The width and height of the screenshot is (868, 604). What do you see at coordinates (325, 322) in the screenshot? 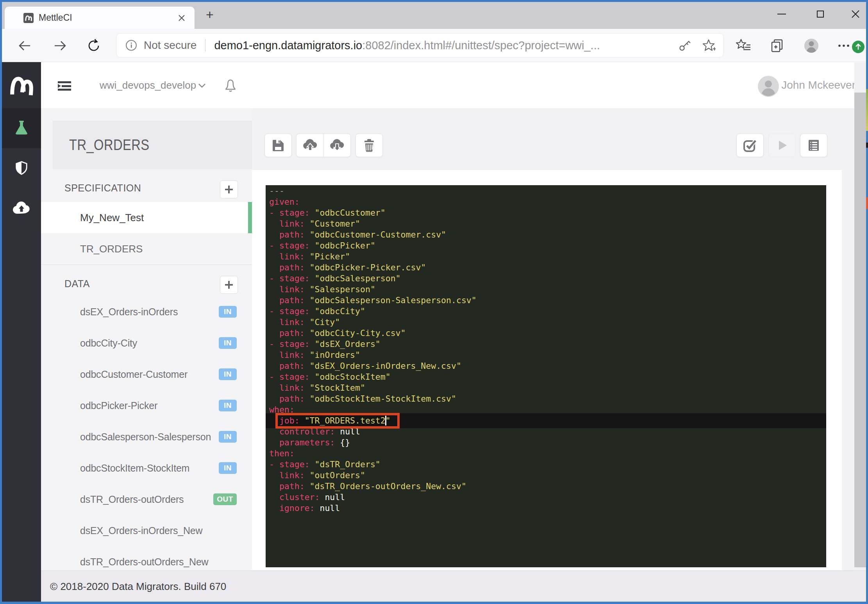
I see `code-value: "City"` at bounding box center [325, 322].